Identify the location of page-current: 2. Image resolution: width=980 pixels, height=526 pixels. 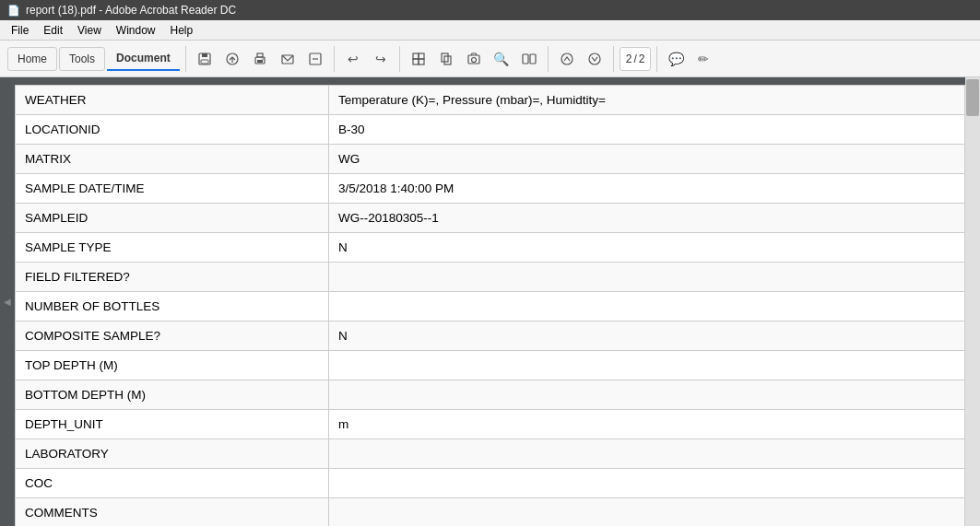
(629, 59).